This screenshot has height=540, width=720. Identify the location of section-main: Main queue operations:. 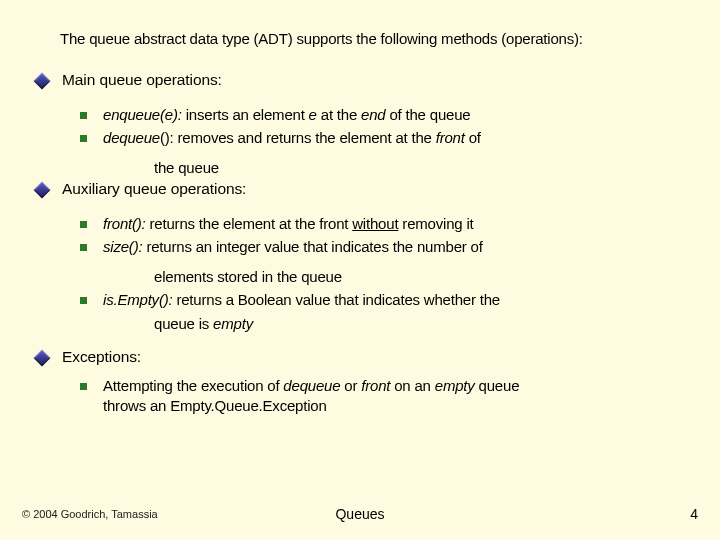
(360, 80).